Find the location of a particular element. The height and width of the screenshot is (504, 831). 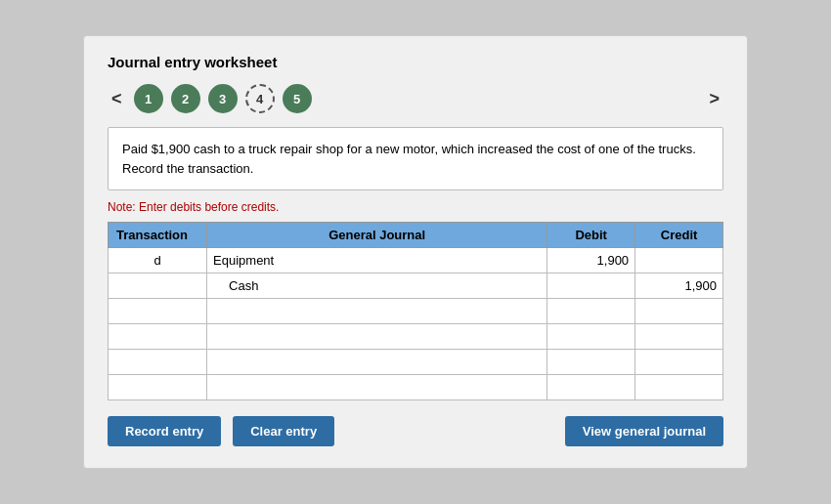

record-entry-button: Record entry is located at coordinates (164, 432).